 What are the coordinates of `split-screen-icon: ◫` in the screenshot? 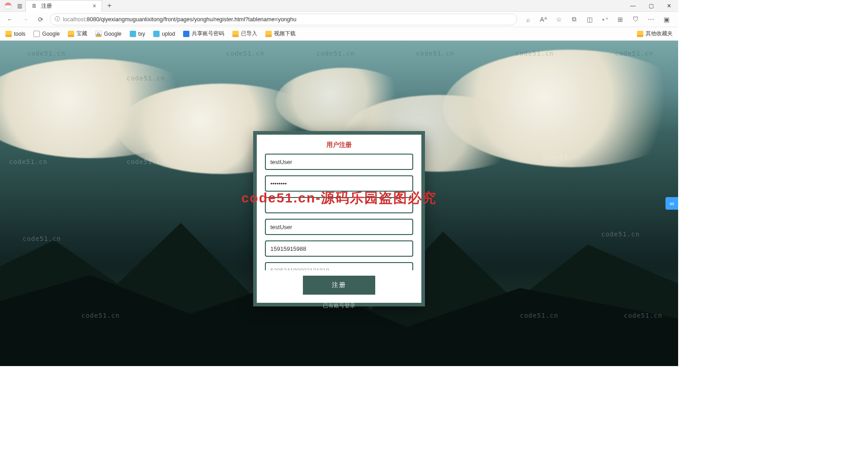 It's located at (590, 19).